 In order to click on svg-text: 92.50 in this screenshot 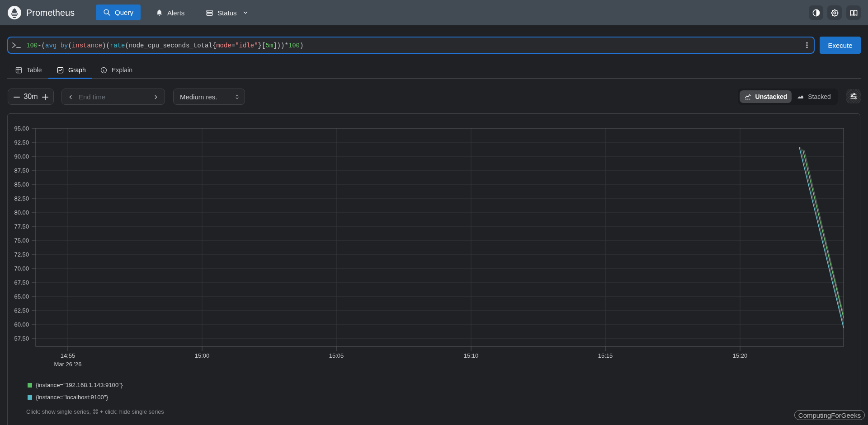, I will do `click(22, 143)`.